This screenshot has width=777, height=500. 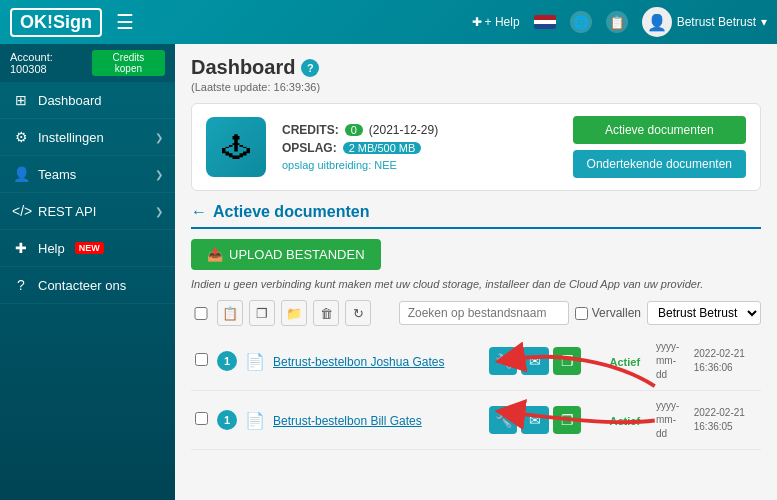 I want to click on plus-icon: ✚, so click(x=477, y=22).